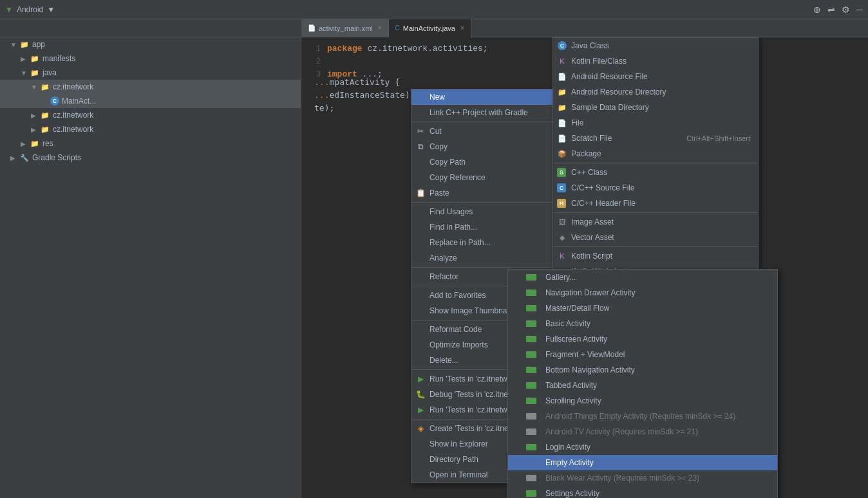 Image resolution: width=868 pixels, height=498 pixels. I want to click on submenu1-label-package: Package, so click(586, 154).